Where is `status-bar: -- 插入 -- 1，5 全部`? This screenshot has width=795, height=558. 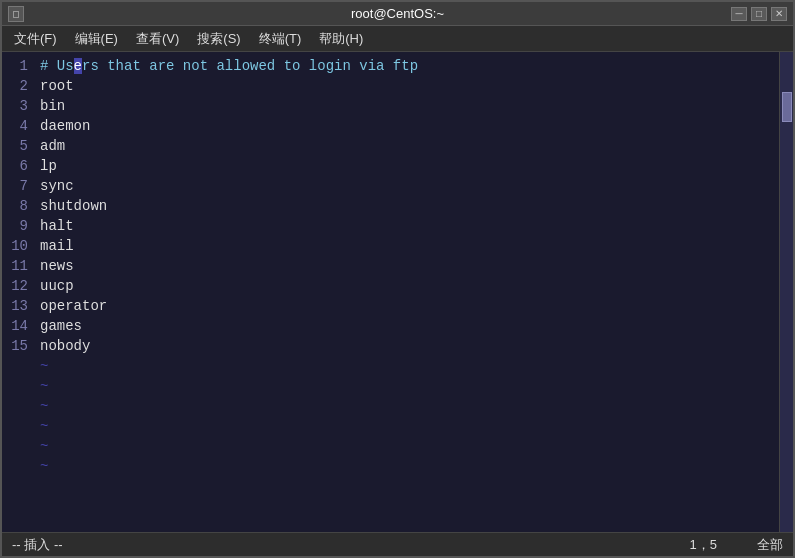
status-bar: -- 插入 -- 1，5 全部 is located at coordinates (398, 544).